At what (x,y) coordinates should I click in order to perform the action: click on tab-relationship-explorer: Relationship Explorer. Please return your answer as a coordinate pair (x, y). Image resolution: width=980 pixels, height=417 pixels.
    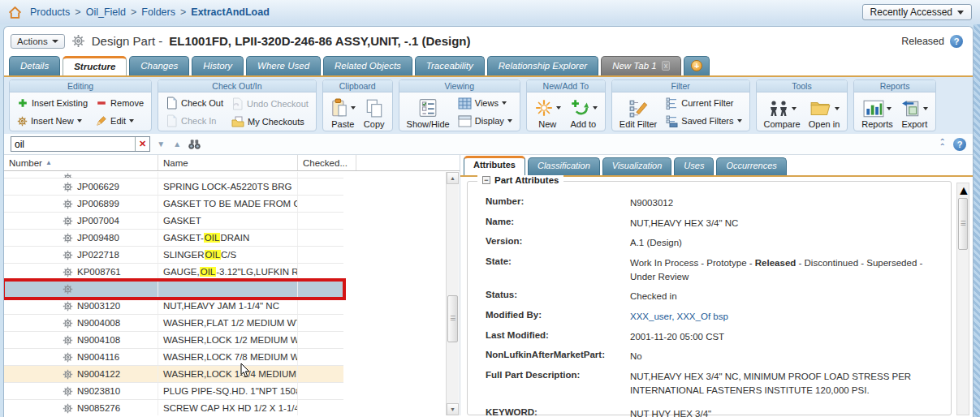
    Looking at the image, I should click on (542, 66).